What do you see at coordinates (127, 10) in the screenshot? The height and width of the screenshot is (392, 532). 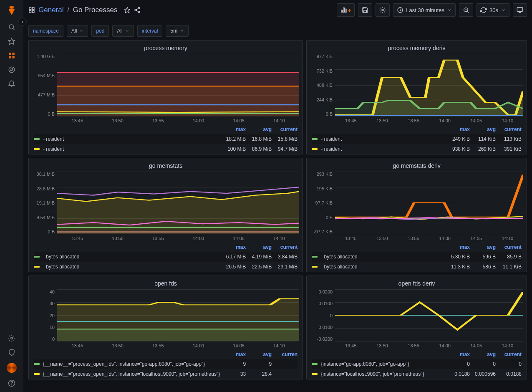 I see `star-outline-icon` at bounding box center [127, 10].